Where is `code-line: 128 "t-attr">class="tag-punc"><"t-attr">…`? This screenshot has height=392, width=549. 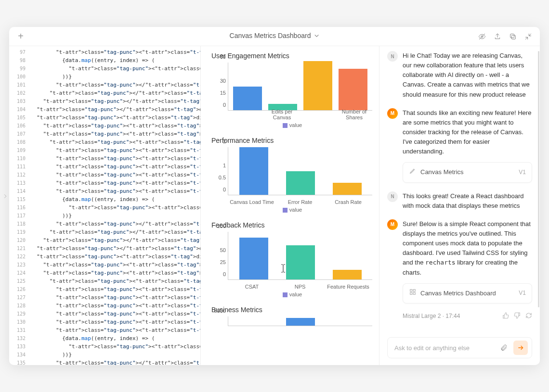
code-line: 128 "t-attr">class="tag-punc"><"t-attr">… is located at coordinates (105, 306).